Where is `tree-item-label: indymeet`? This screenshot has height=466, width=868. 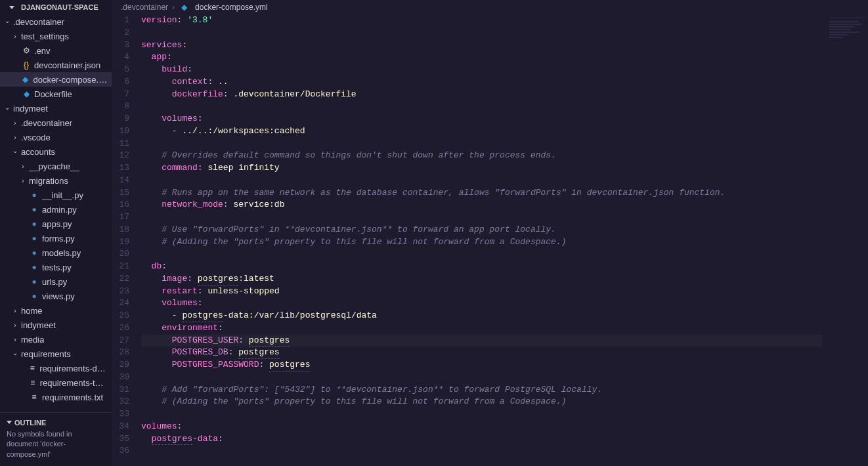
tree-item-label: indymeet is located at coordinates (38, 326).